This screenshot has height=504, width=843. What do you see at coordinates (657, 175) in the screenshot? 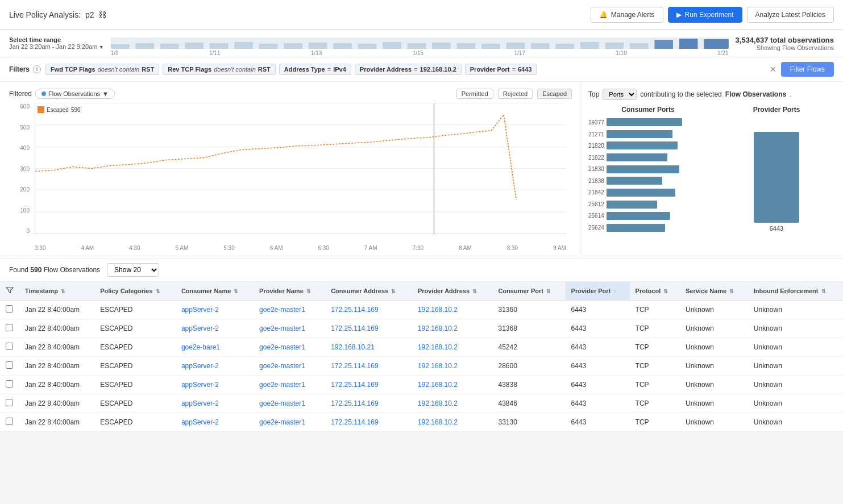
I see `consumer-port-bars` at bounding box center [657, 175].